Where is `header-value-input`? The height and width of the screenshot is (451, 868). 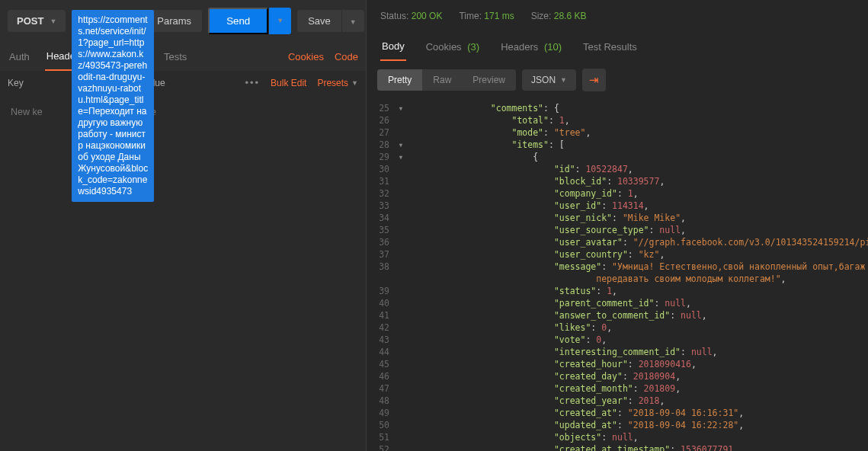
header-value-input is located at coordinates (244, 112).